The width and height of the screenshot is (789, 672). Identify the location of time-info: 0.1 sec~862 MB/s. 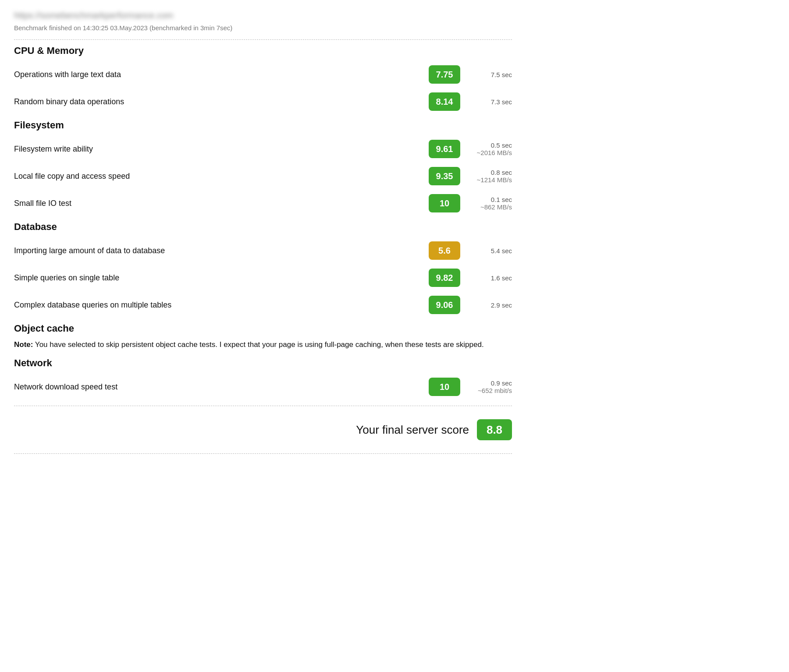
(490, 203).